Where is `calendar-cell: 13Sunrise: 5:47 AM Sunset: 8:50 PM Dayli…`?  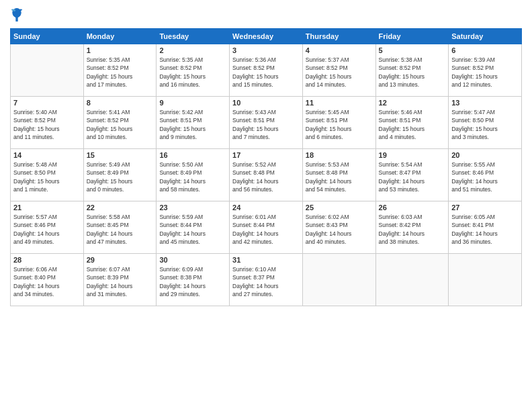
calendar-cell: 13Sunrise: 5:47 AM Sunset: 8:50 PM Dayli… is located at coordinates (485, 123).